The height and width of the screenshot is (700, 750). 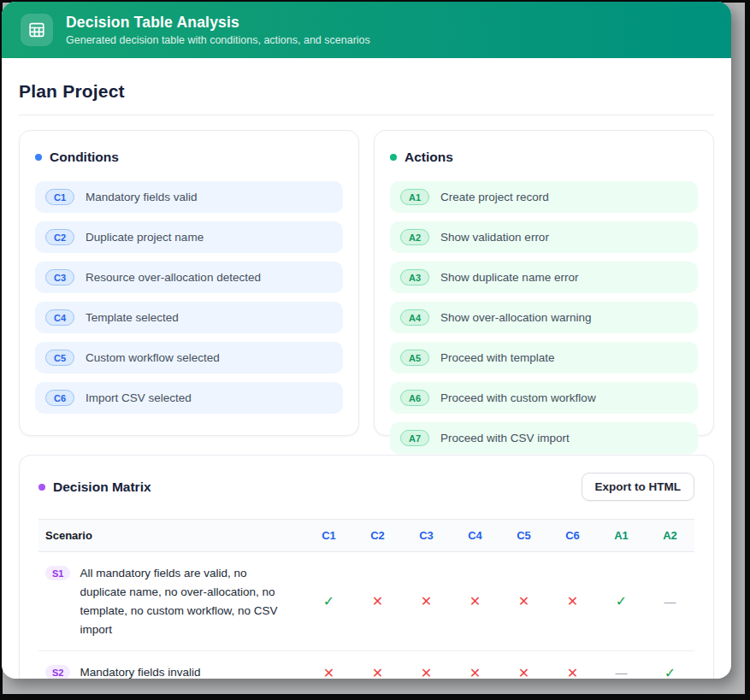 I want to click on conditions-badge: C3, so click(x=60, y=277).